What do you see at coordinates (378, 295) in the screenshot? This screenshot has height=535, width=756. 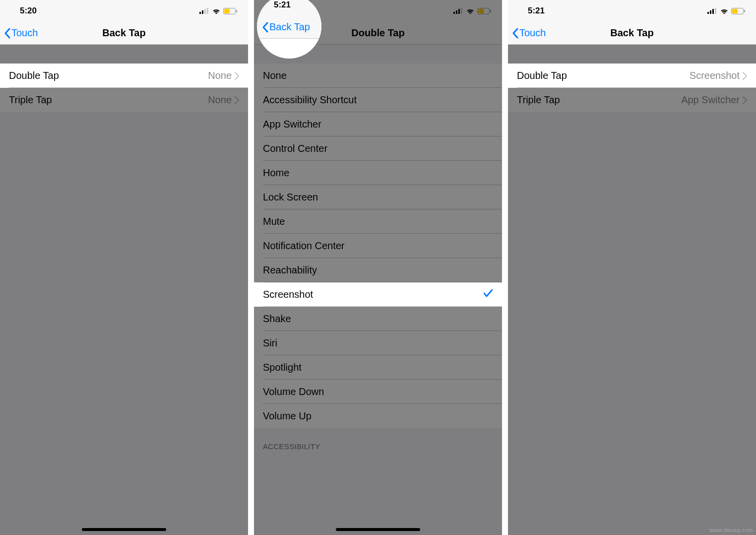 I see `option-screenshot: Screenshot` at bounding box center [378, 295].